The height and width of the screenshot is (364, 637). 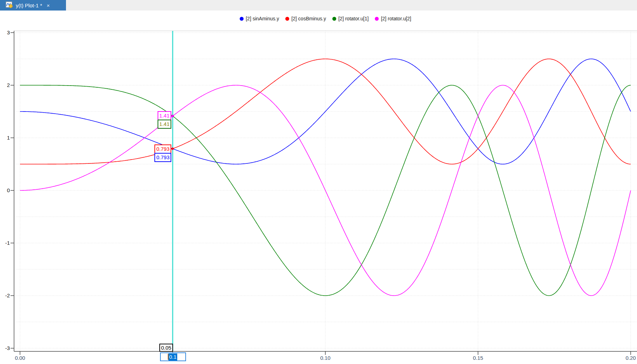 What do you see at coordinates (5, 32) in the screenshot?
I see `y-tick-label: 3` at bounding box center [5, 32].